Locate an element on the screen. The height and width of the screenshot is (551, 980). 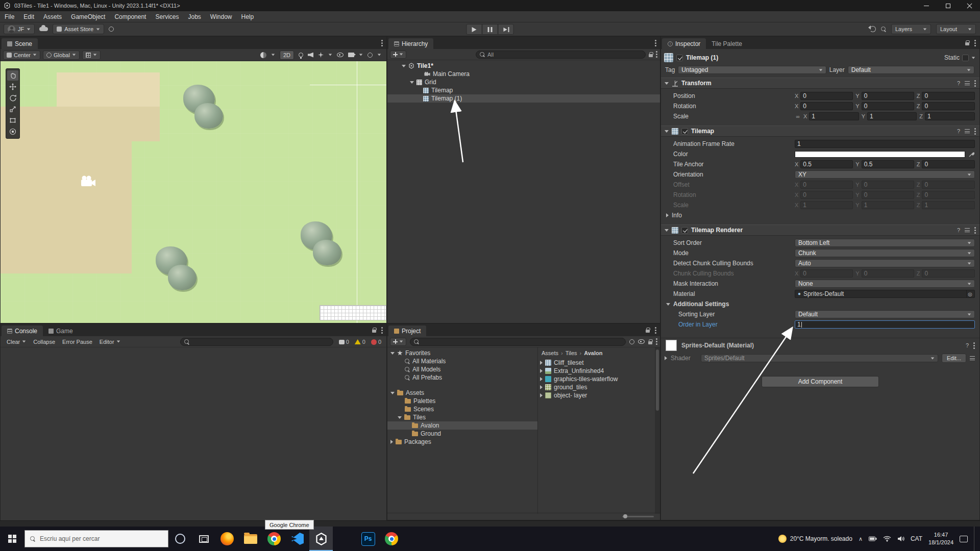
hierarchy-item-main-camera: Main Camera is located at coordinates (524, 74).